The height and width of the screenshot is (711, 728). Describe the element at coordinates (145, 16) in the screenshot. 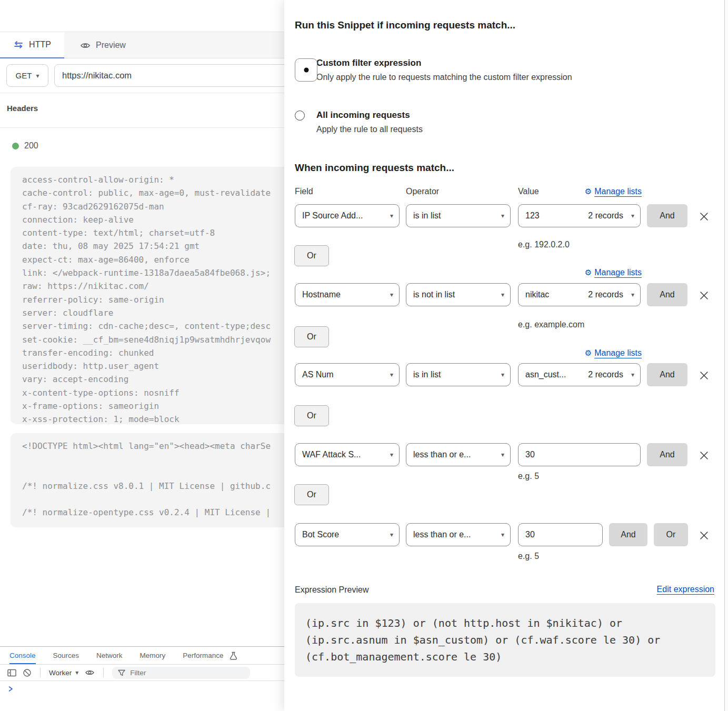

I see `page-top-band` at that location.